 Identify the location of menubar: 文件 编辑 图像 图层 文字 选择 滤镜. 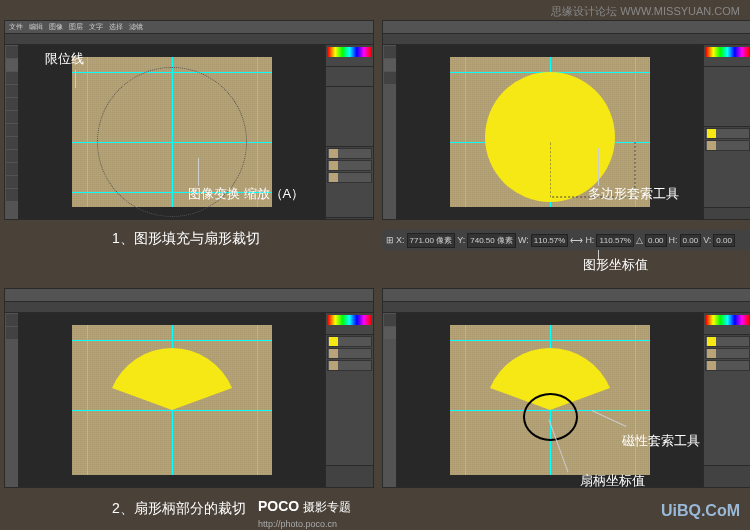
(189, 27).